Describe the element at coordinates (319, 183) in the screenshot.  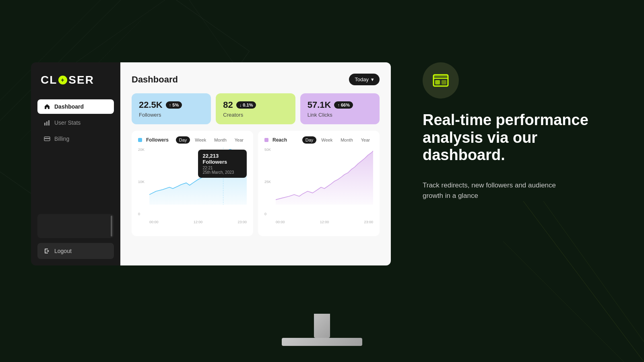
I see `reach-chart-card: Reach Day Week Month Year 50K 25K 0` at that location.